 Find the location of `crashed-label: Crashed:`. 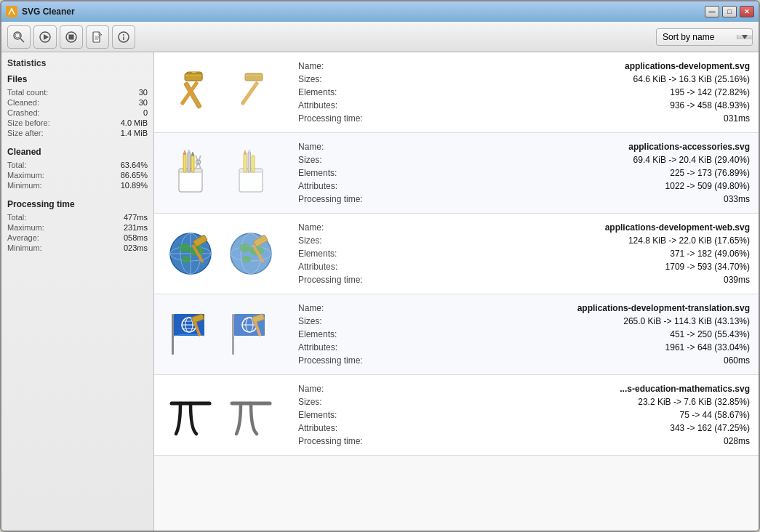

crashed-label: Crashed: is located at coordinates (23, 113).